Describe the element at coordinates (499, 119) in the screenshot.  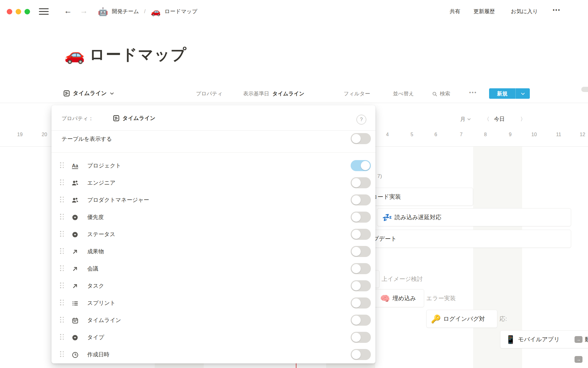
I see `timeline-today-button: 今日` at that location.